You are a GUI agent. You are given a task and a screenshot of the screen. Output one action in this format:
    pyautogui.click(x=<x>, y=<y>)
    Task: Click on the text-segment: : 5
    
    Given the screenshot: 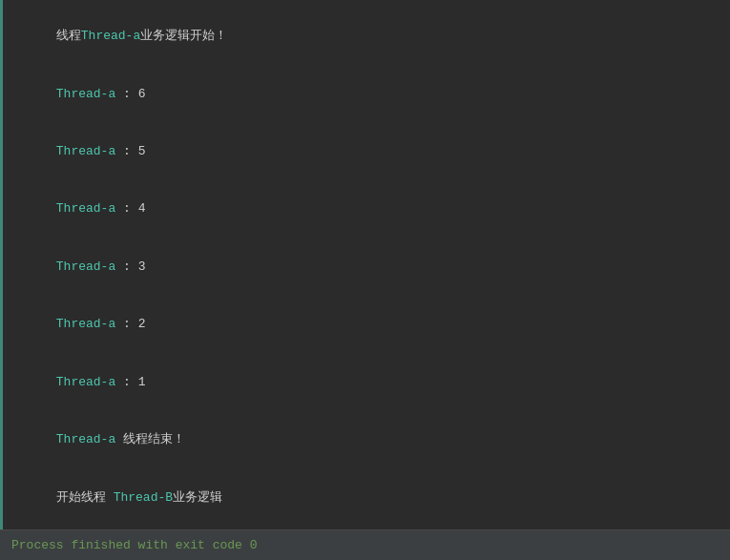 What is the action you would take?
    pyautogui.click(x=130, y=151)
    